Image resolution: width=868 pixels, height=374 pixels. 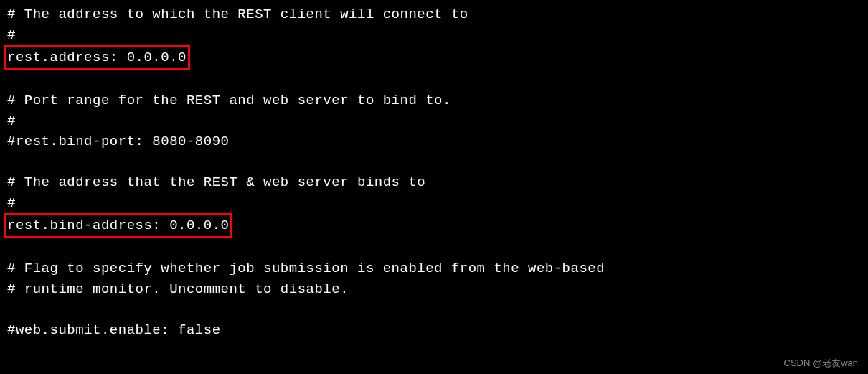 What do you see at coordinates (434, 225) in the screenshot?
I see `config-line-rest-bind-address: rest.bind-address: 0.0.0.0` at bounding box center [434, 225].